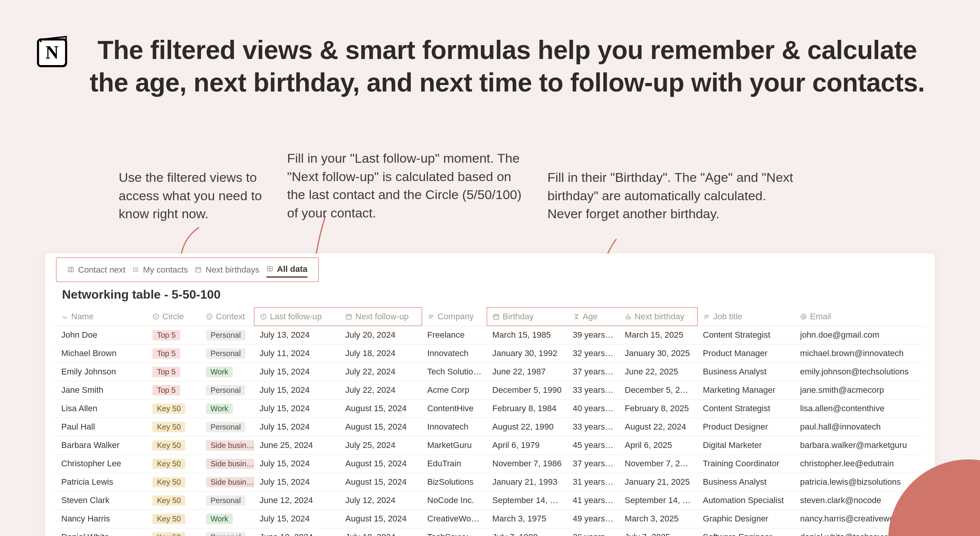 Image resolution: width=980 pixels, height=536 pixels. I want to click on cell-age: 39 years 🎂, so click(593, 335).